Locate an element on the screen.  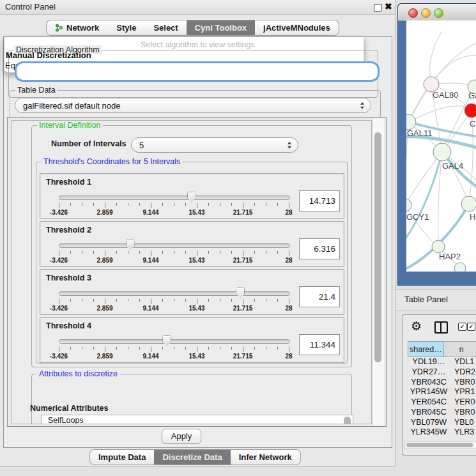
table-row: YER054C YER0 is located at coordinates (442, 403).